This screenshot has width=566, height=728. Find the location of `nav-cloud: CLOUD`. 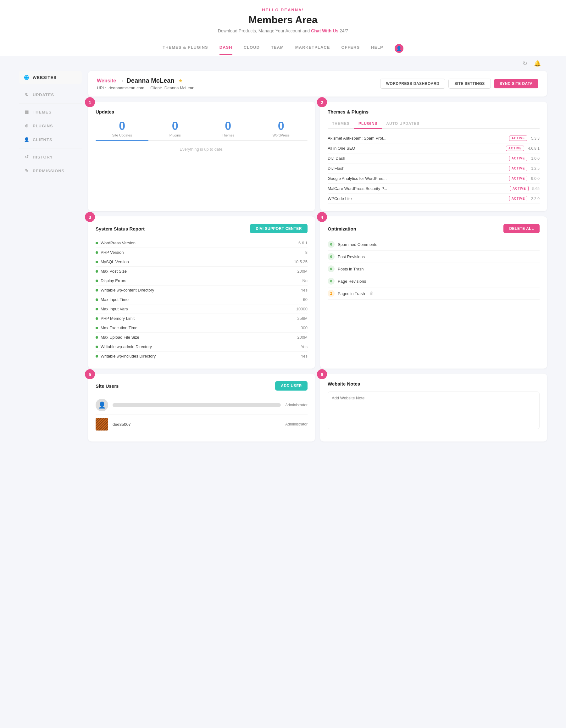

nav-cloud: CLOUD is located at coordinates (252, 50).